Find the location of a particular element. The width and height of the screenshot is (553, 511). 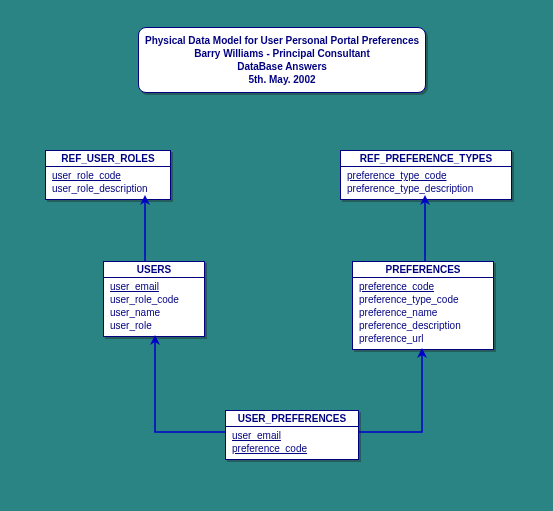

attr-row: preference_name is located at coordinates (423, 312).